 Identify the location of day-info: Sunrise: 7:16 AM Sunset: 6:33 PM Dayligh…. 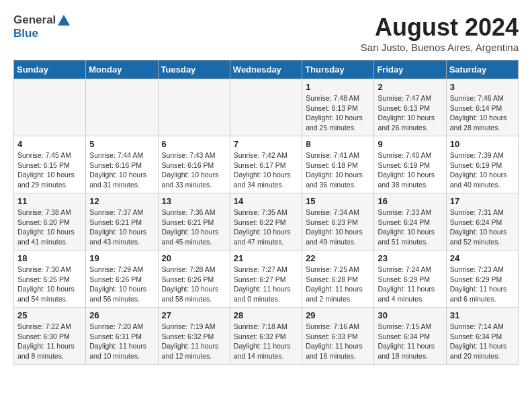
(338, 341).